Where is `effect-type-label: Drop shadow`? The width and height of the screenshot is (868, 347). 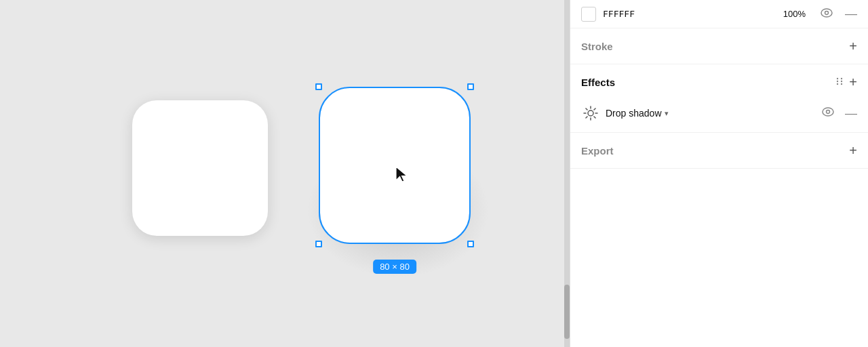 effect-type-label: Drop shadow is located at coordinates (633, 113).